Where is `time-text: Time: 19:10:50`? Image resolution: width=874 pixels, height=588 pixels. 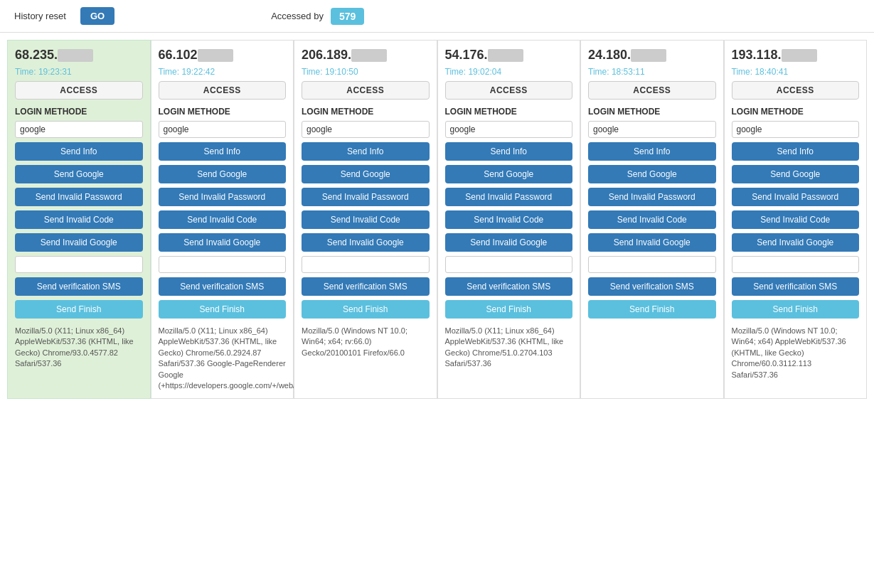 time-text: Time: 19:10:50 is located at coordinates (366, 72).